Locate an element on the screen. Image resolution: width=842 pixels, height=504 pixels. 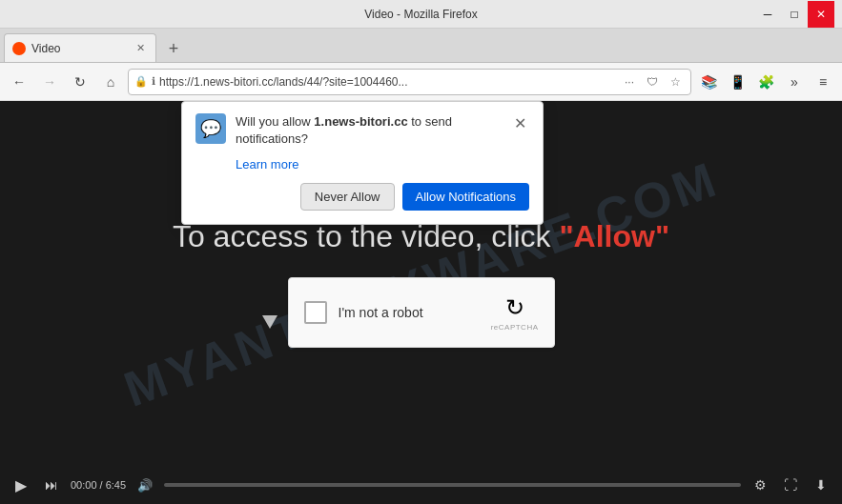
nav-bar: ← → ↻ ⌂ 🔒 ℹ https://1.news-bitori.cc/lan… is located at coordinates (421, 82).